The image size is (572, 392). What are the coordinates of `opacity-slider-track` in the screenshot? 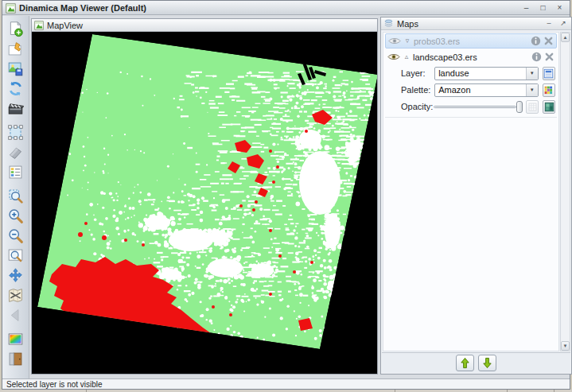 It's located at (475, 107).